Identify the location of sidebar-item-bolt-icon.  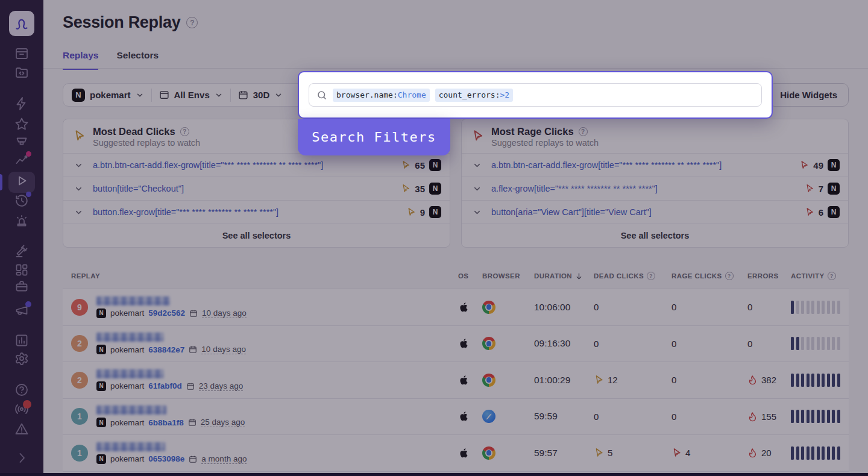
(22, 104).